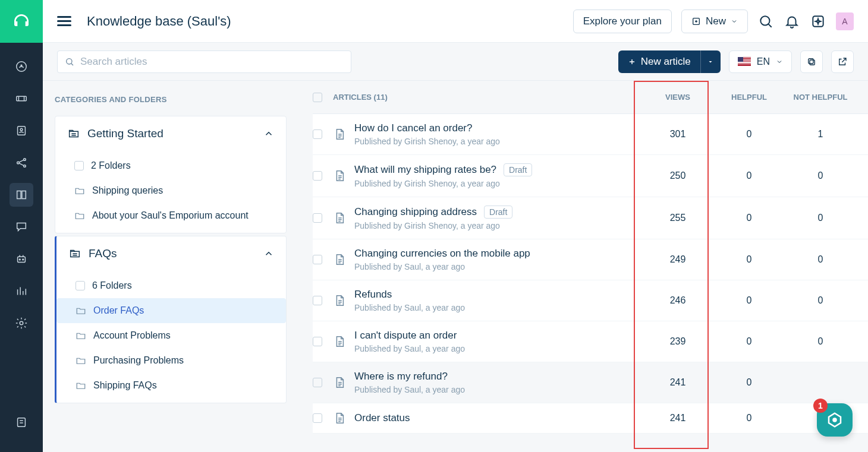 This screenshot has height=452, width=868. Describe the element at coordinates (590, 97) in the screenshot. I see `table-header: ARTICLES (11) VIEWS HELPFUL NOT HELPFUL` at that location.